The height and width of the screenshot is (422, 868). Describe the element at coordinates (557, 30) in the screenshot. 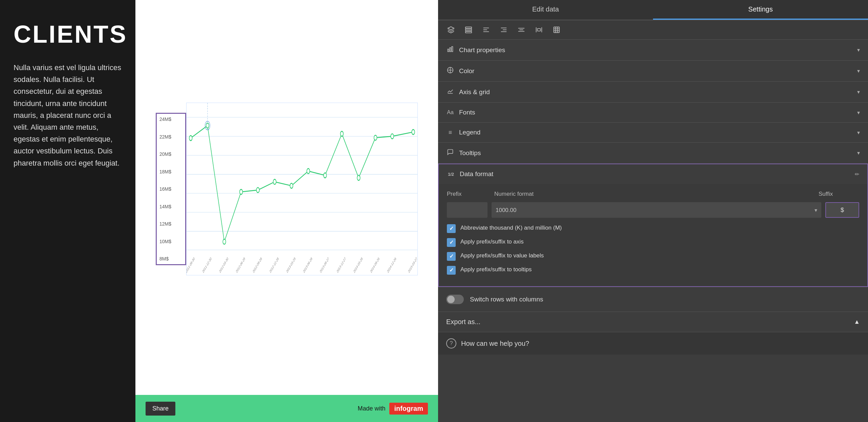

I see `table-icon` at that location.